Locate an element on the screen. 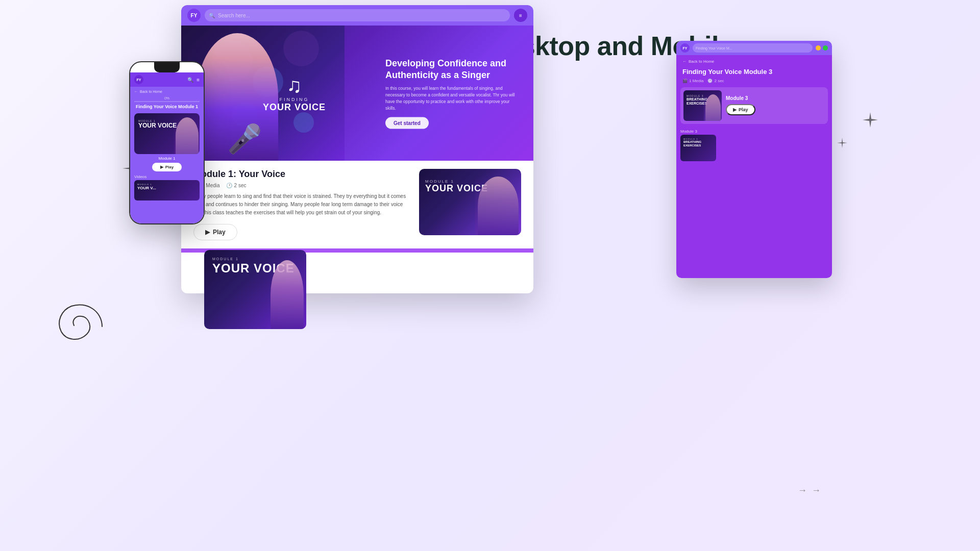 The width and height of the screenshot is (980, 551). sb-play-button: ▶ Play is located at coordinates (741, 110).